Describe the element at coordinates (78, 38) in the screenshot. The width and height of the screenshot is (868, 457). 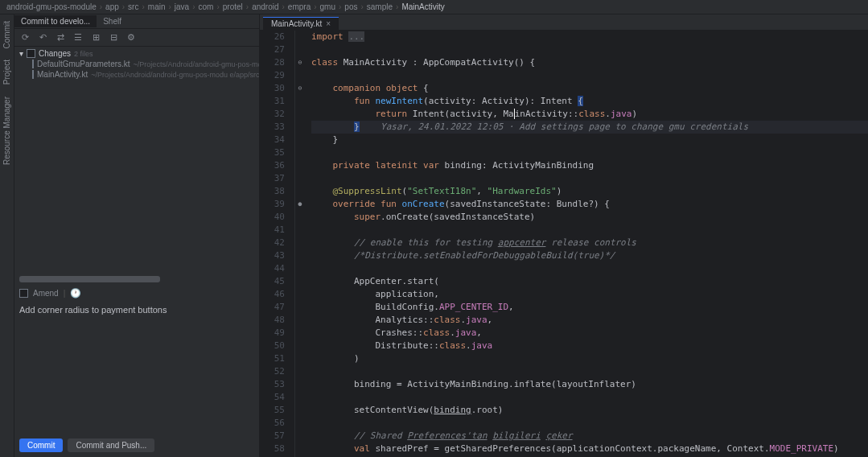
I see `changelist-icon: ☰` at that location.